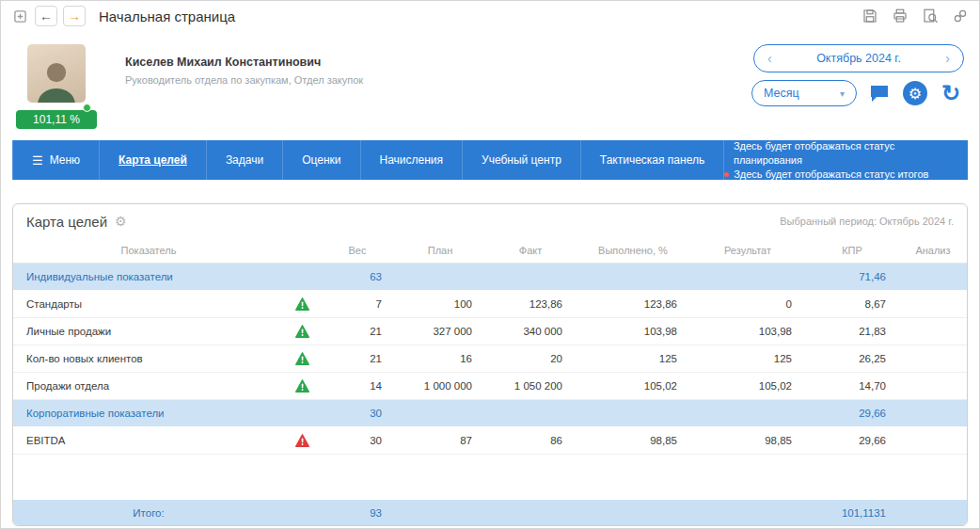 Image resolution: width=980 pixels, height=529 pixels. Describe the element at coordinates (167, 17) in the screenshot. I see `page-title: Начальная страница` at that location.